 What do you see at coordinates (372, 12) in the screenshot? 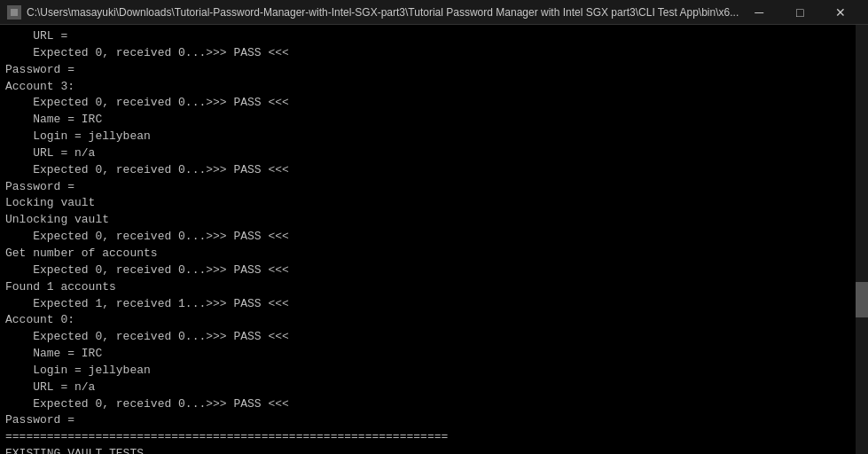
I see `title-bar-left: C:\Users\masayuki\Downloads\Tutorial-Pas…` at bounding box center [372, 12].